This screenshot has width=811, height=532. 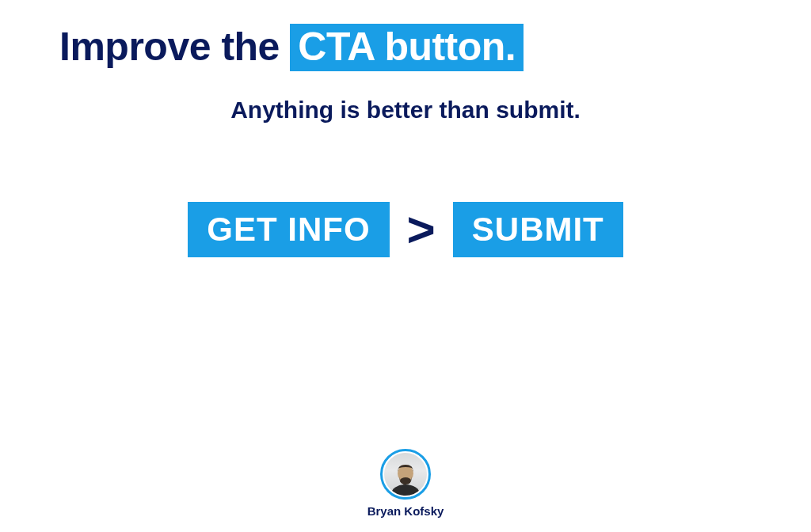 I want to click on heading-prefix: Improve the, so click(x=174, y=47).